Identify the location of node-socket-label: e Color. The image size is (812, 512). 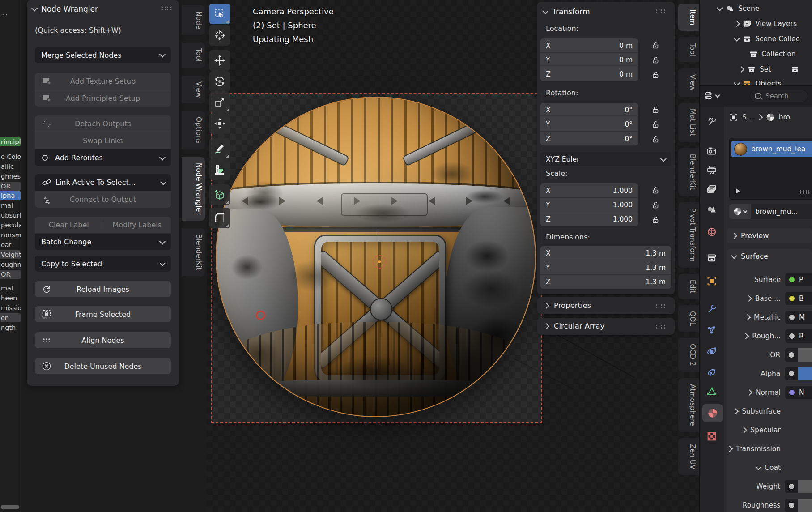
(10, 157).